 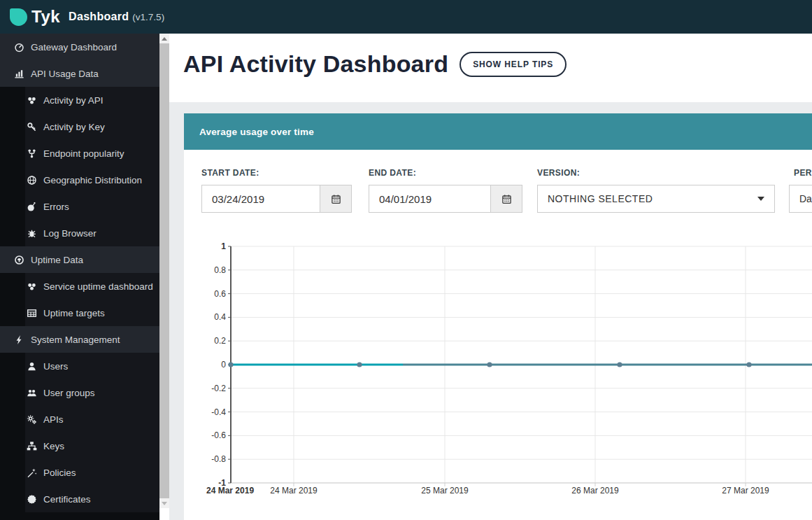 I want to click on sidebar-item-errors: Errors, so click(x=92, y=206).